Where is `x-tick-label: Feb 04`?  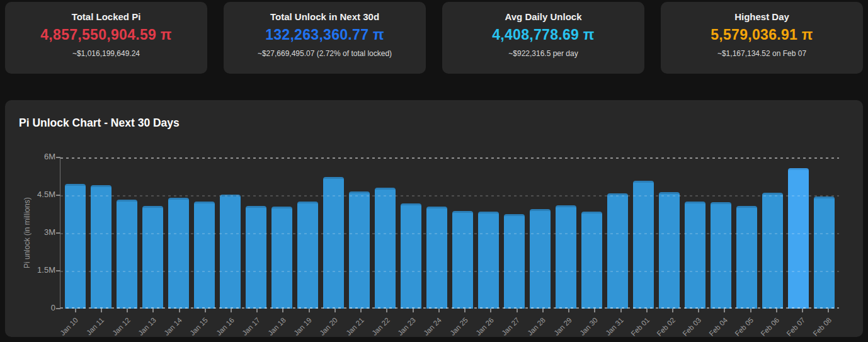
x-tick-label: Feb 04 is located at coordinates (718, 327).